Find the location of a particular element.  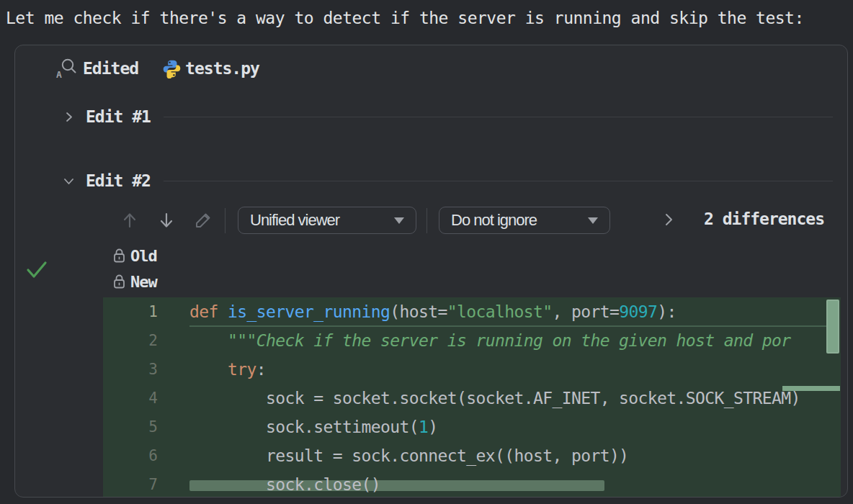

accepted-check-icon is located at coordinates (37, 270).